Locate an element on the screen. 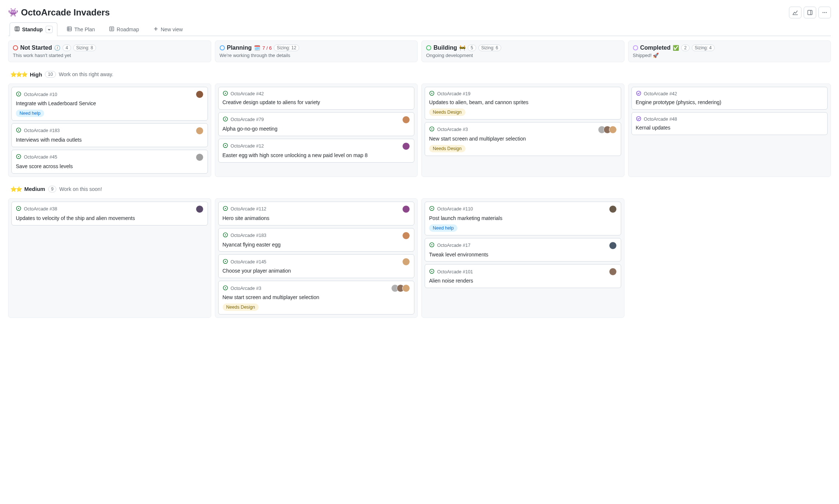 This screenshot has height=504, width=839. card: OctoArcade #145 Choose your player anima… is located at coordinates (316, 266).